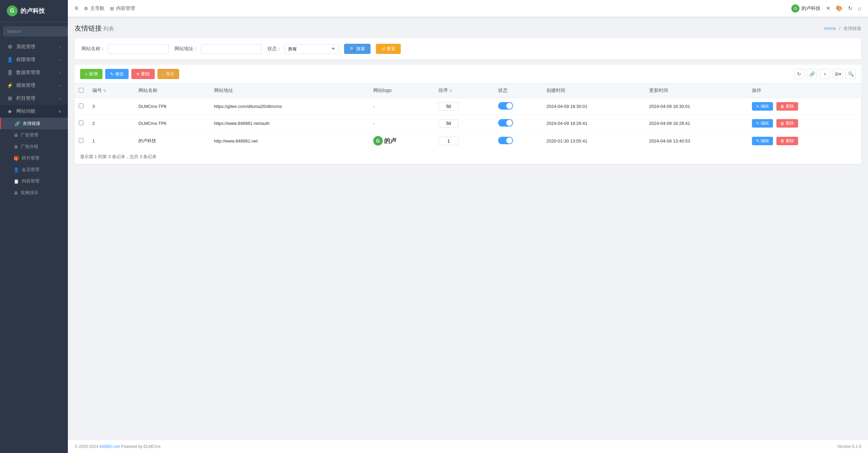 This screenshot has height=453, width=868. I want to click on footer-copy: © 2020-2024, so click(87, 447).